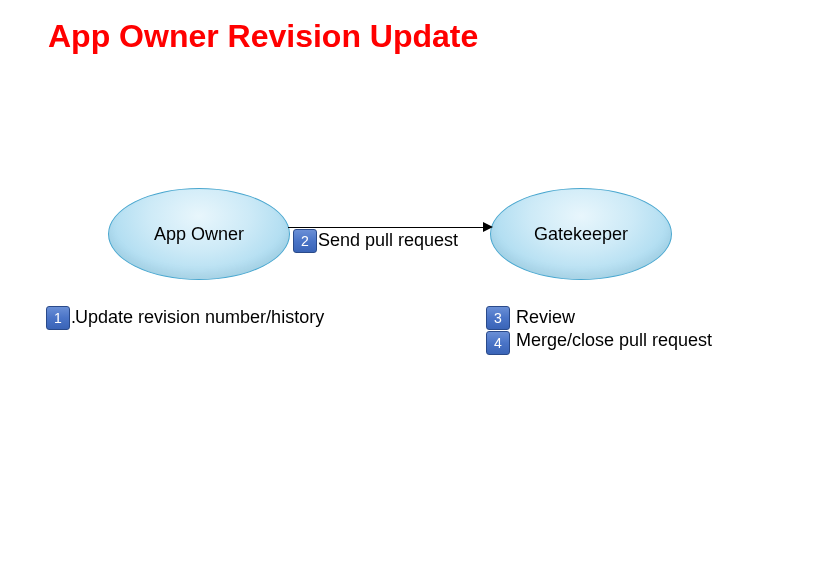  I want to click on step-text-3: Review, so click(546, 318).